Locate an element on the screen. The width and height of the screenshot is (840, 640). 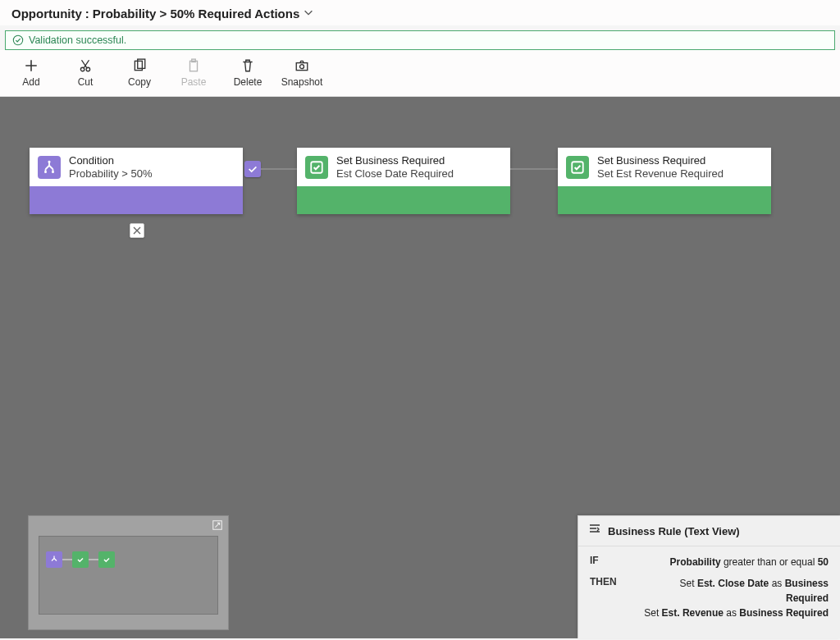
action1-title: Set Business Required is located at coordinates (395, 161).